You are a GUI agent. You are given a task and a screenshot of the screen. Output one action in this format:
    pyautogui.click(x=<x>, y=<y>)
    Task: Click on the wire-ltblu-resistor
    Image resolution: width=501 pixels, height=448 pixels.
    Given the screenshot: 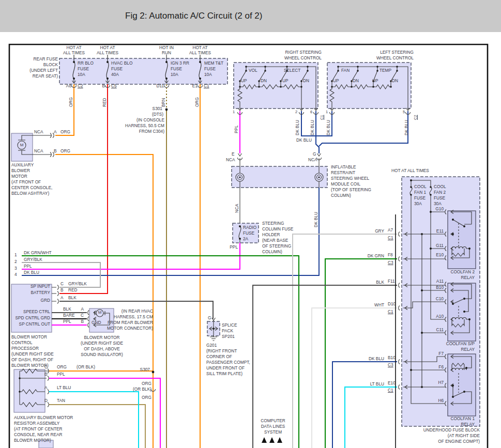 What is the action you would take?
    pyautogui.click(x=94, y=420)
    